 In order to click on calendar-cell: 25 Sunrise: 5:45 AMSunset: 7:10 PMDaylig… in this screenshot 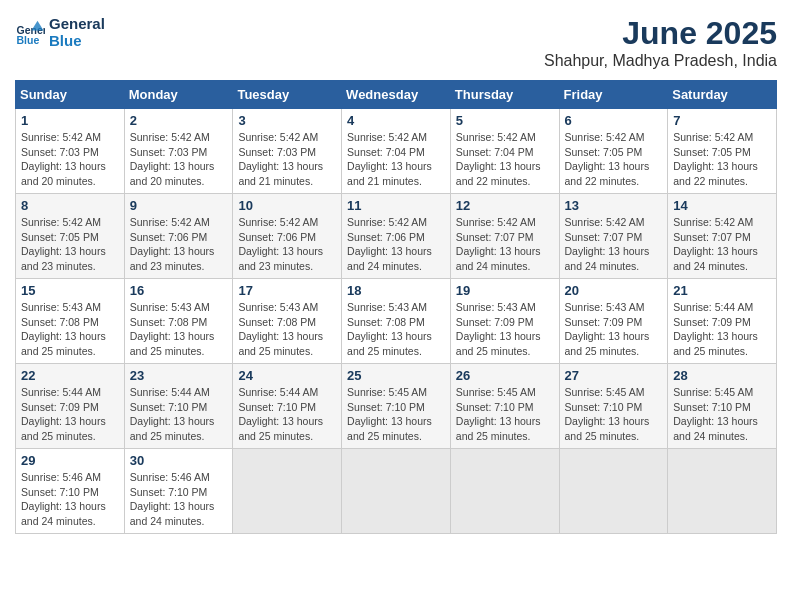, I will do `click(396, 406)`.